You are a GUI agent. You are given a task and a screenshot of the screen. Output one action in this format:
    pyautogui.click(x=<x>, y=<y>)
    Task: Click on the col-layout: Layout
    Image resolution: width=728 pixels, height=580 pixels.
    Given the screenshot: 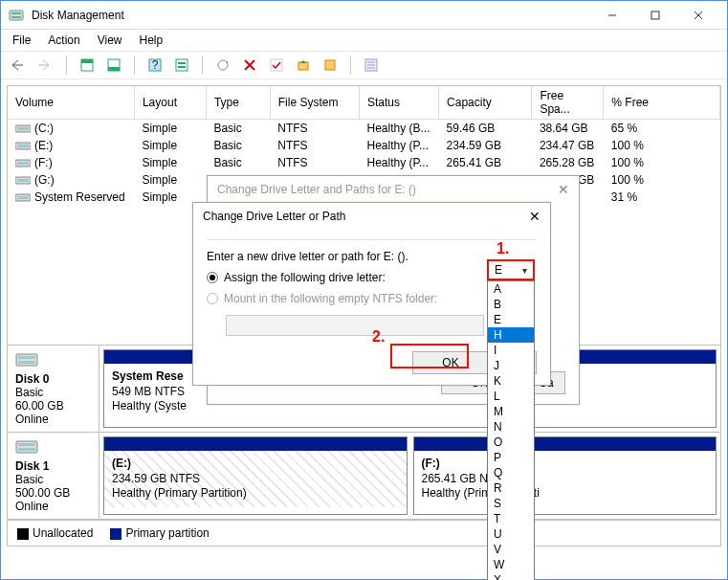 What is the action you would take?
    pyautogui.click(x=170, y=103)
    